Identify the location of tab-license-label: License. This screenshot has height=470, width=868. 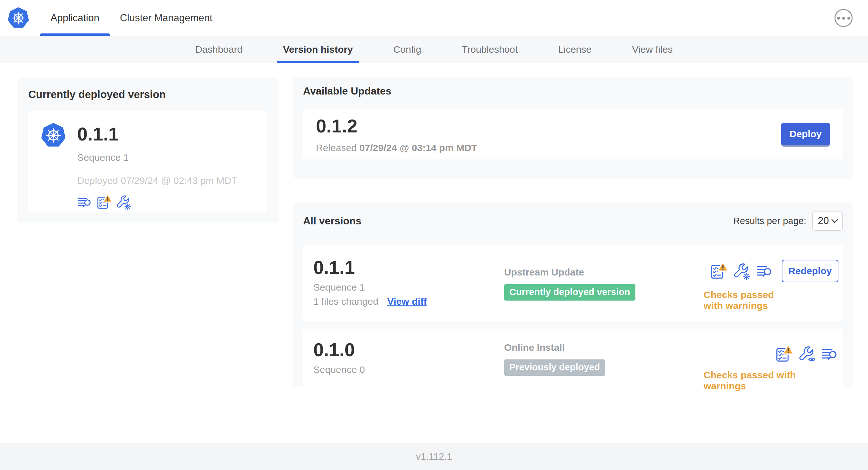
(575, 49).